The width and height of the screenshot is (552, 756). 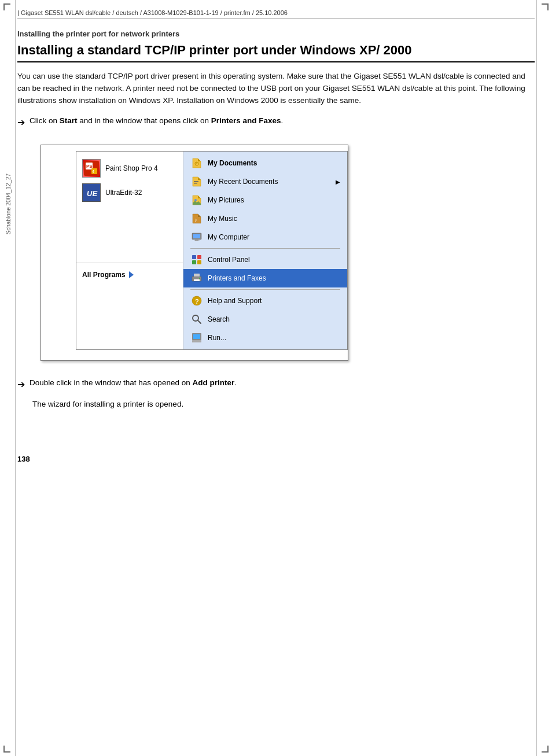 I want to click on printers-faxes-label: Printers and Faxes, so click(x=237, y=278).